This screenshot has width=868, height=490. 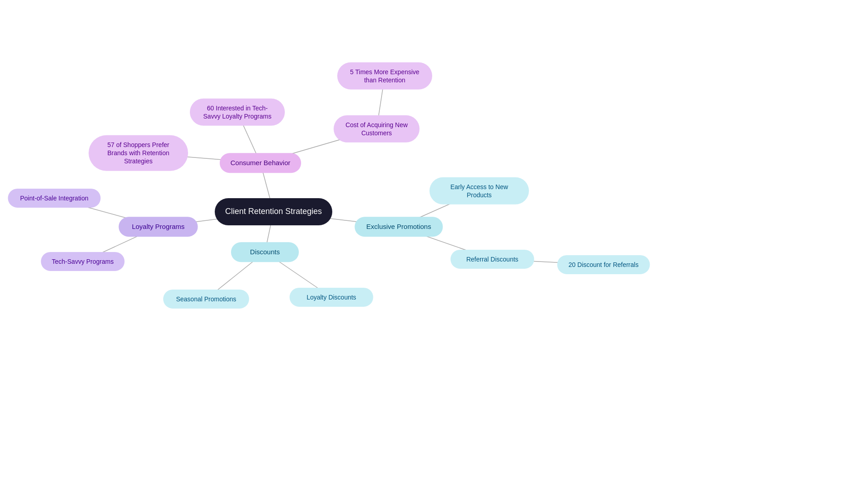 I want to click on cost-acquiring-node: Cost of Acquiring New Customers, so click(x=377, y=129).